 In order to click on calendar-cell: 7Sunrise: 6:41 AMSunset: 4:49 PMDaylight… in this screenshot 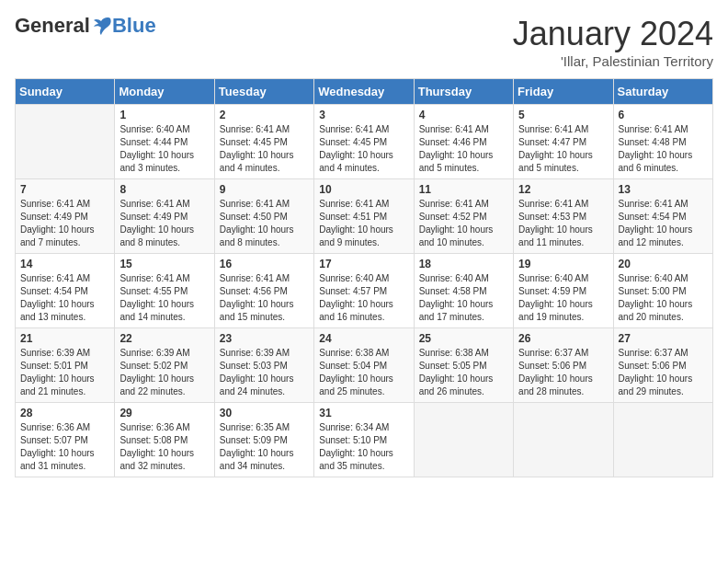, I will do `click(65, 217)`.